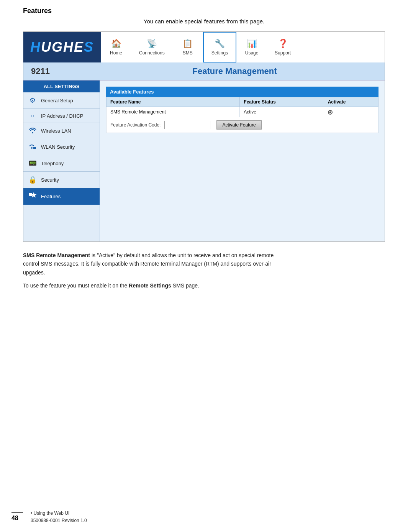 Image resolution: width=408 pixels, height=532 pixels. I want to click on sidebar-header: ALL SETTINGS, so click(61, 87).